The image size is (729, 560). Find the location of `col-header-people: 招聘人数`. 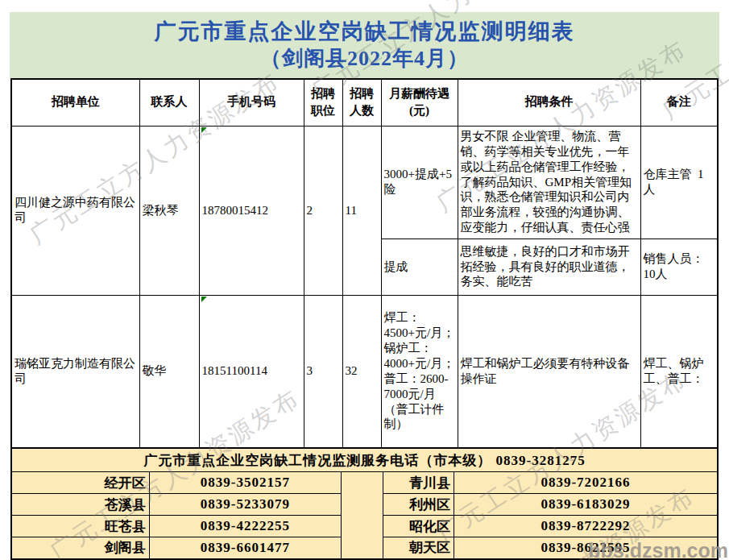

col-header-people: 招聘人数 is located at coordinates (362, 102).